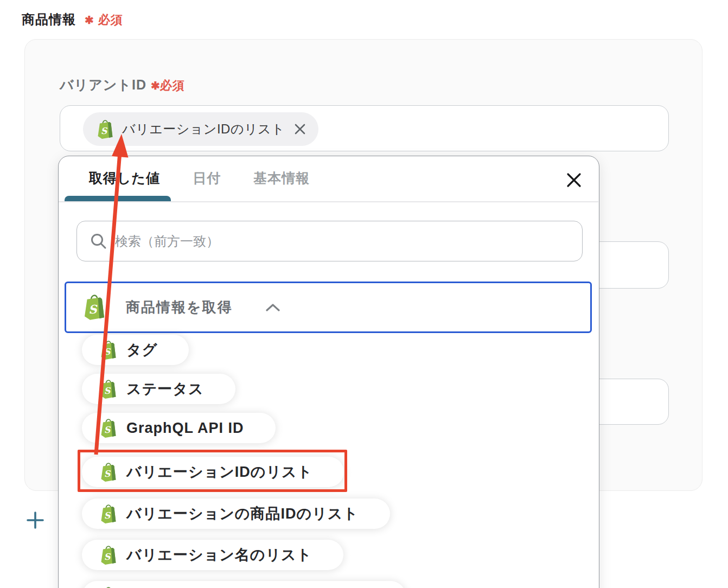  What do you see at coordinates (343, 241) in the screenshot?
I see `search-input` at bounding box center [343, 241].